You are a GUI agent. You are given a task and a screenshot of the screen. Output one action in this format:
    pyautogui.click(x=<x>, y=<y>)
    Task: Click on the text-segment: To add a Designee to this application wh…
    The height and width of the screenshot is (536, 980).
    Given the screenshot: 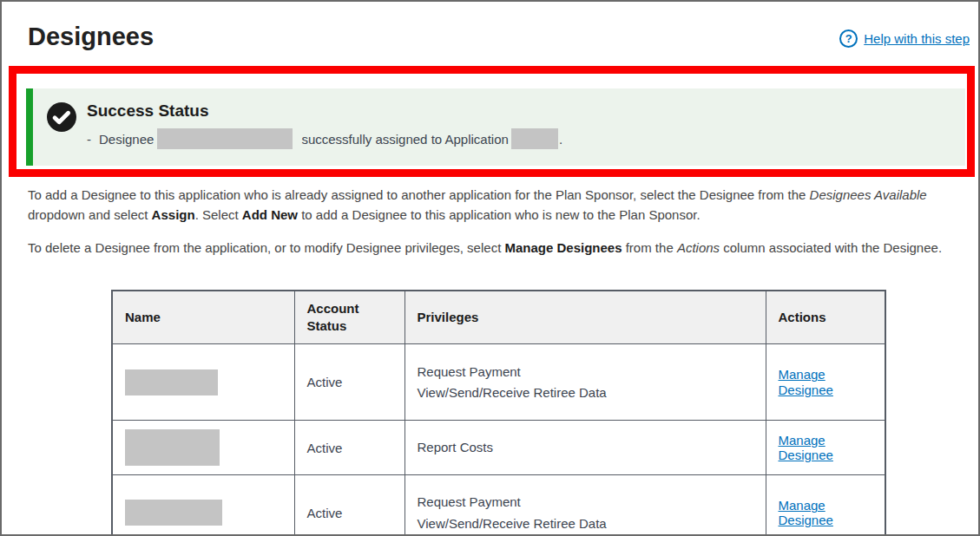 What is the action you would take?
    pyautogui.click(x=418, y=194)
    